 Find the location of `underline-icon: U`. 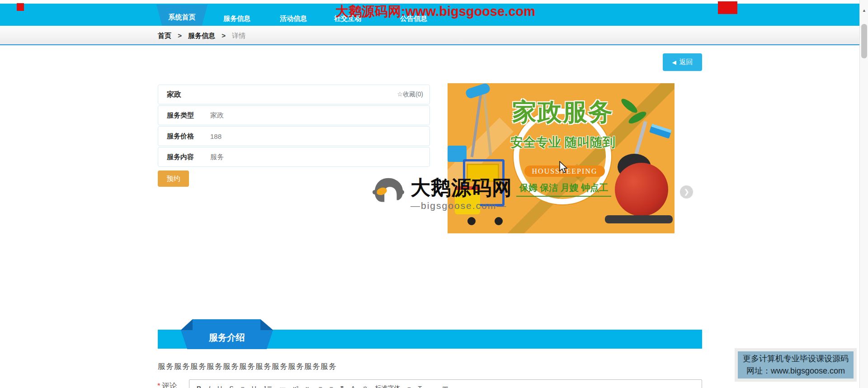

underline-icon: U is located at coordinates (220, 386).